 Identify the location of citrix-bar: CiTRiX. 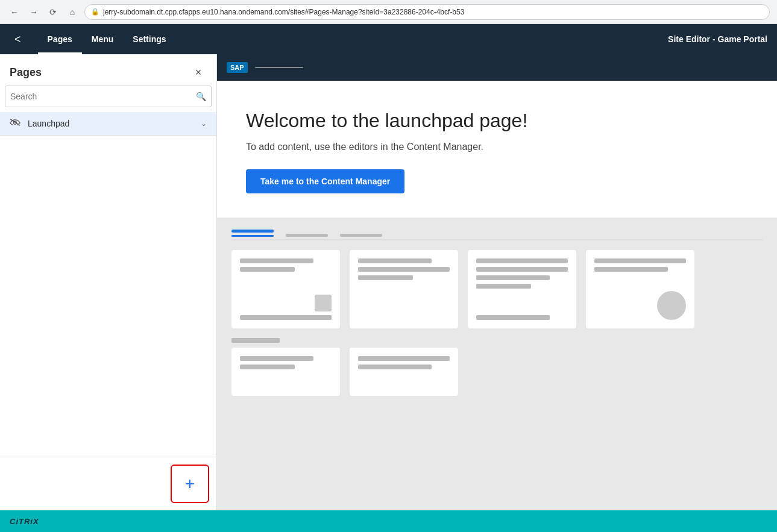
(388, 521).